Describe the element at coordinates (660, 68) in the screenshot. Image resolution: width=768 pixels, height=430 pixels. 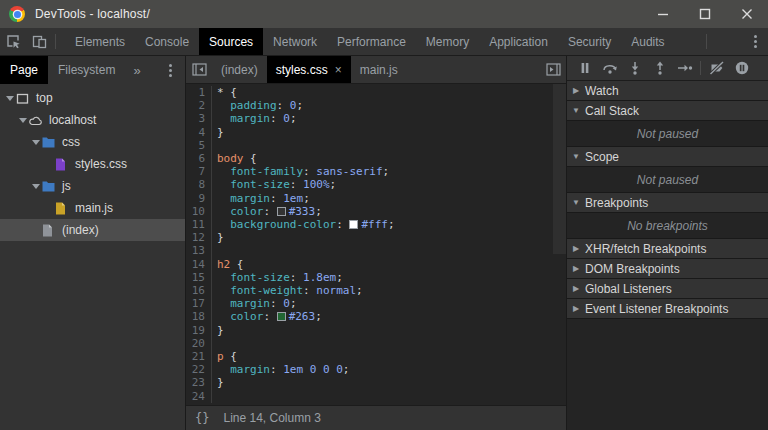
I see `step-out-button` at that location.